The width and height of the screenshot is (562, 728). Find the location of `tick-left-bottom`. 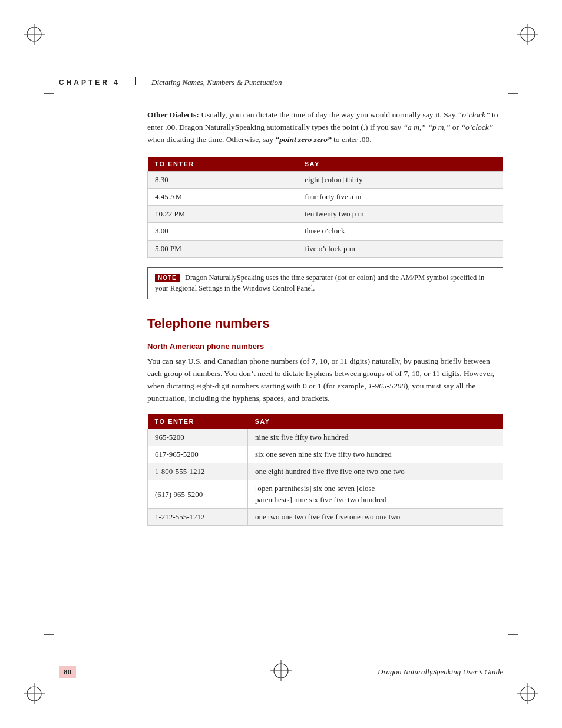

tick-left-bottom is located at coordinates (49, 634).